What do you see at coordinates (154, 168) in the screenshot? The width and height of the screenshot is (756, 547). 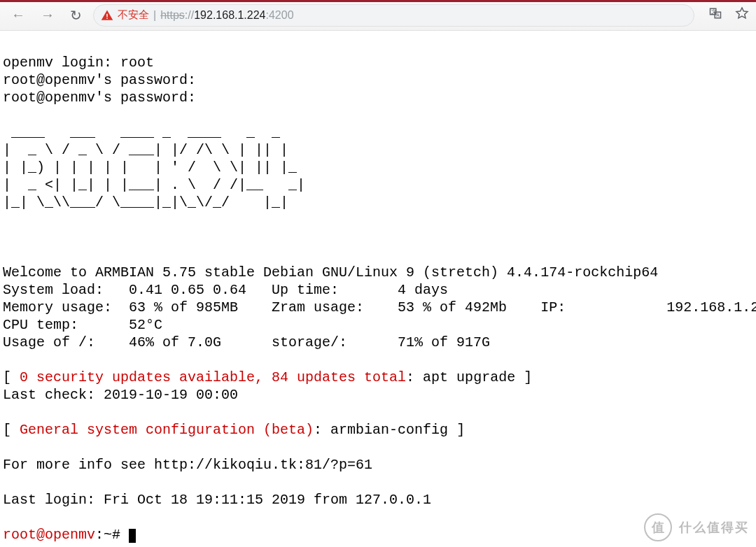 I see `ascii-art-line: | |_) | | | | | | ' / \ \| || |_` at bounding box center [154, 168].